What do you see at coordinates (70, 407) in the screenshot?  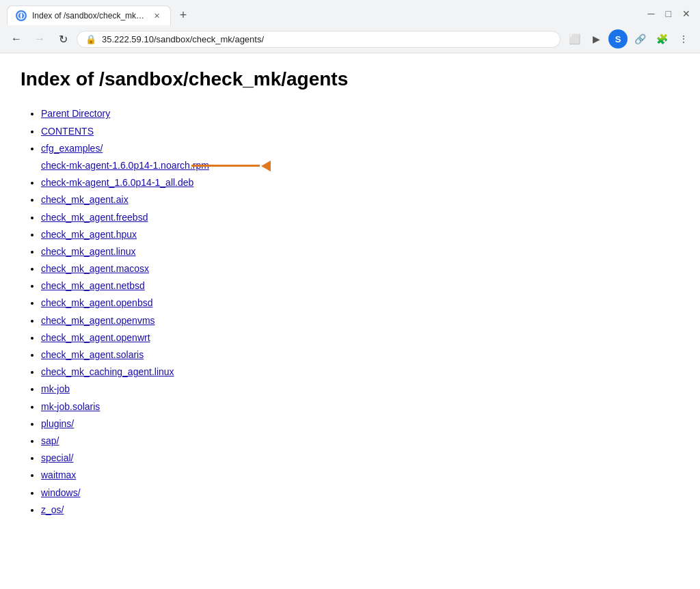 I see `mk-job-solaris-link: mk-job.solaris` at bounding box center [70, 407].